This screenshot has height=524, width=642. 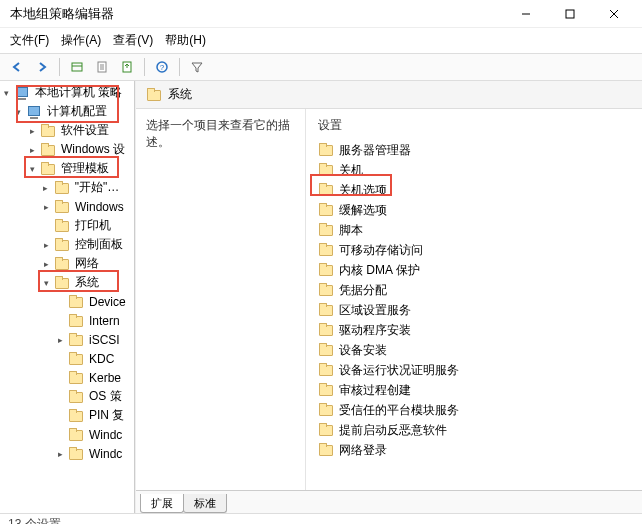 What do you see at coordinates (186, 40) in the screenshot?
I see `menu-help: 帮助(H)` at bounding box center [186, 40].